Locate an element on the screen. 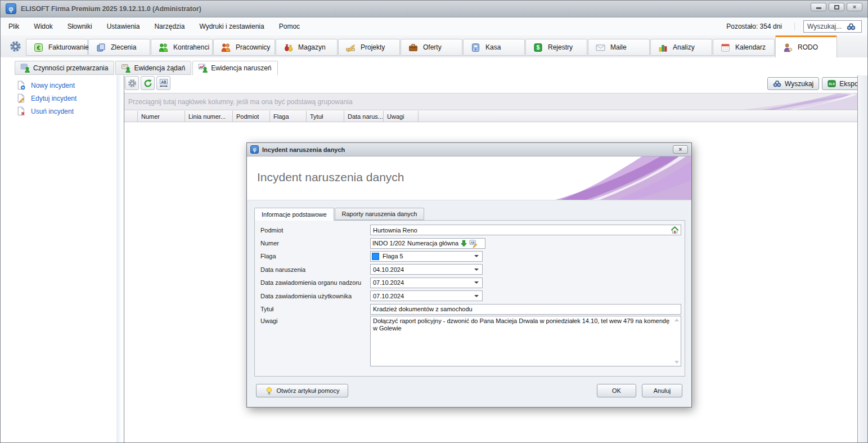  flaga-dropdown: Flaga 5 is located at coordinates (426, 257).